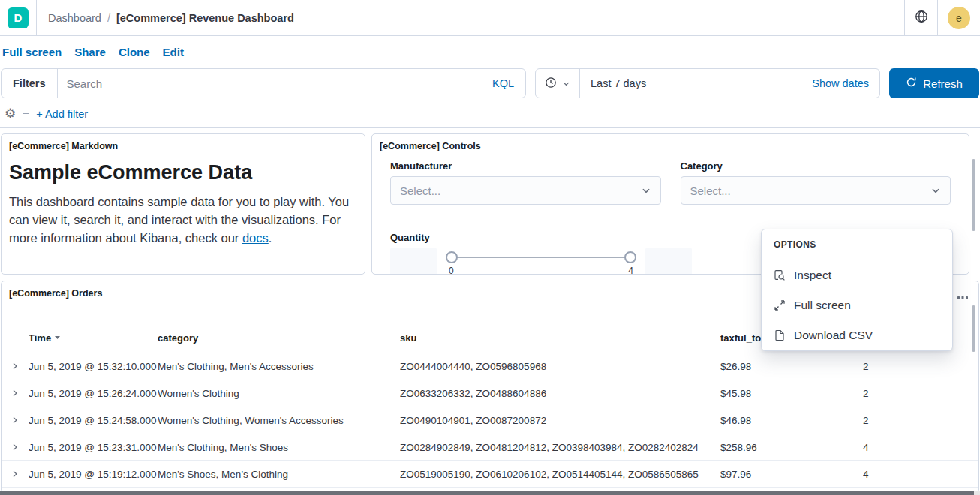  Describe the element at coordinates (490, 394) in the screenshot. I see `table-row: Jun 5, 2019 @ 15:26:24.000 Women's Cloth…` at that location.